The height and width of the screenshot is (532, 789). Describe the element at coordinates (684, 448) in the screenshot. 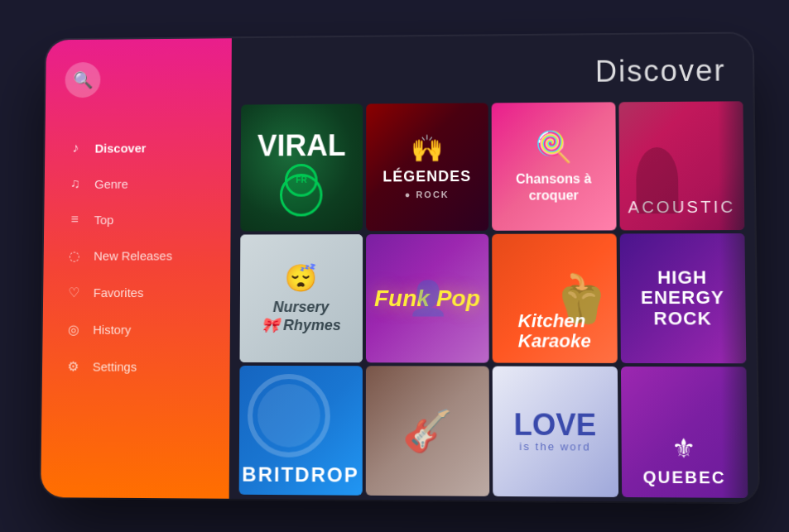

I see `fleur-icon: ⚜` at that location.